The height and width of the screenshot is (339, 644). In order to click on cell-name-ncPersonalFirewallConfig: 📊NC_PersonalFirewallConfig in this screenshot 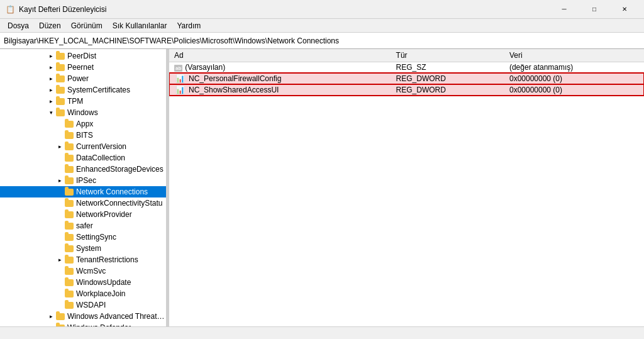, I will do `click(280, 79)`.